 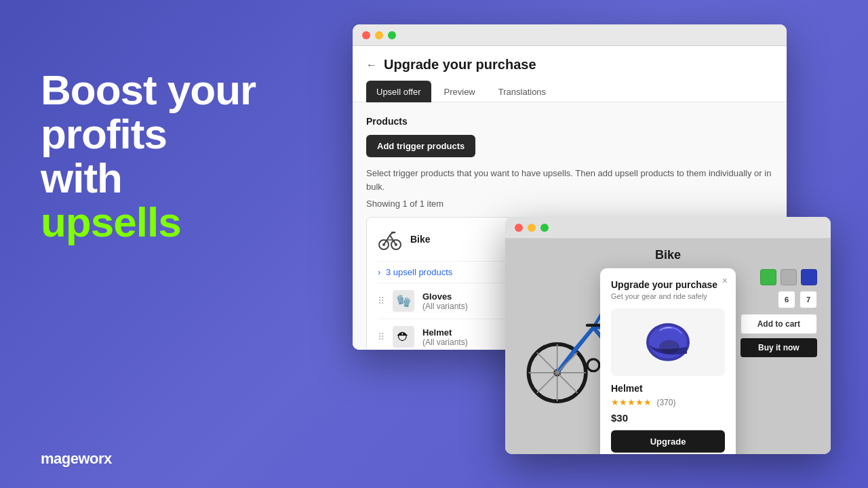 What do you see at coordinates (668, 255) in the screenshot?
I see `bike-product-title: Bike` at bounding box center [668, 255].